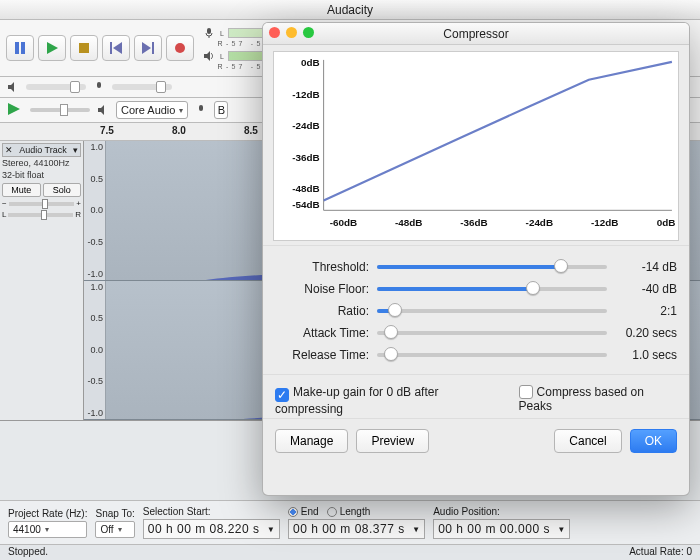 This screenshot has height=560, width=700. I want to click on pan-r-label: R, so click(78, 214).